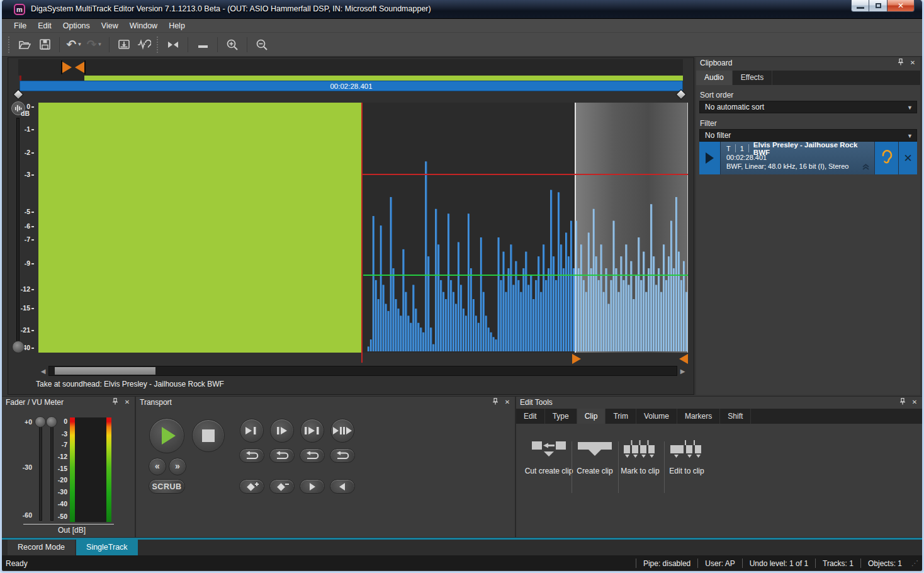 This screenshot has height=573, width=924. What do you see at coordinates (74, 45) in the screenshot?
I see `undo-button: ↶▼` at bounding box center [74, 45].